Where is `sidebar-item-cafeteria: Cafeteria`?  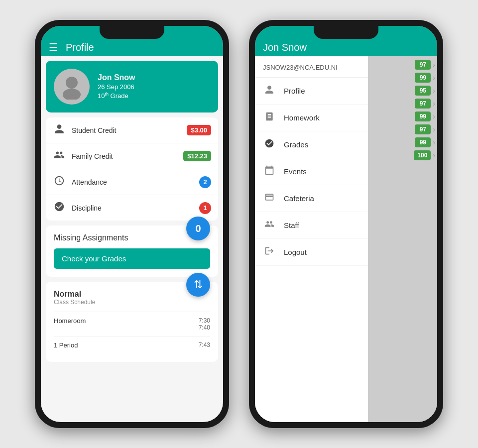
sidebar-item-cafeteria: Cafeteria is located at coordinates (312, 199).